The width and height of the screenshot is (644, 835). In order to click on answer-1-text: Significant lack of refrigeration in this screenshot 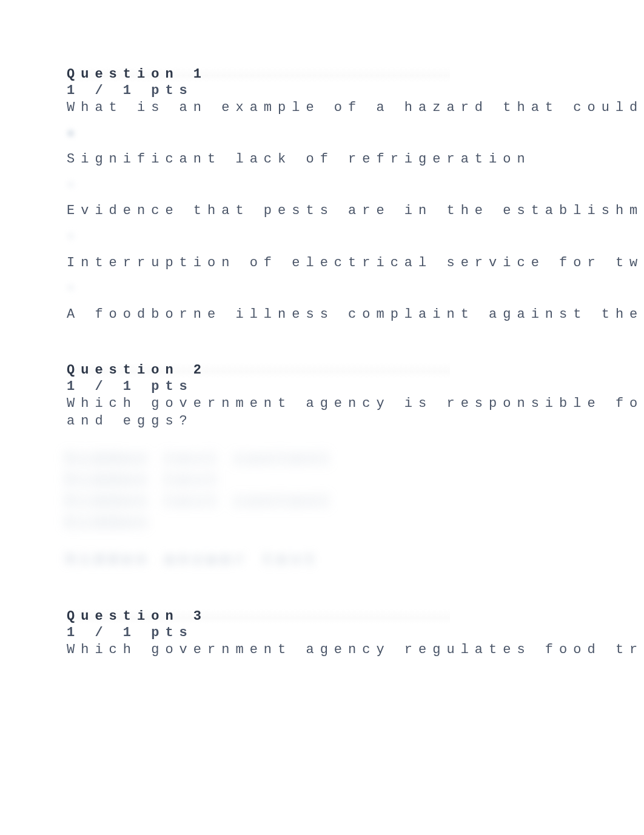, I will do `click(355, 160)`.